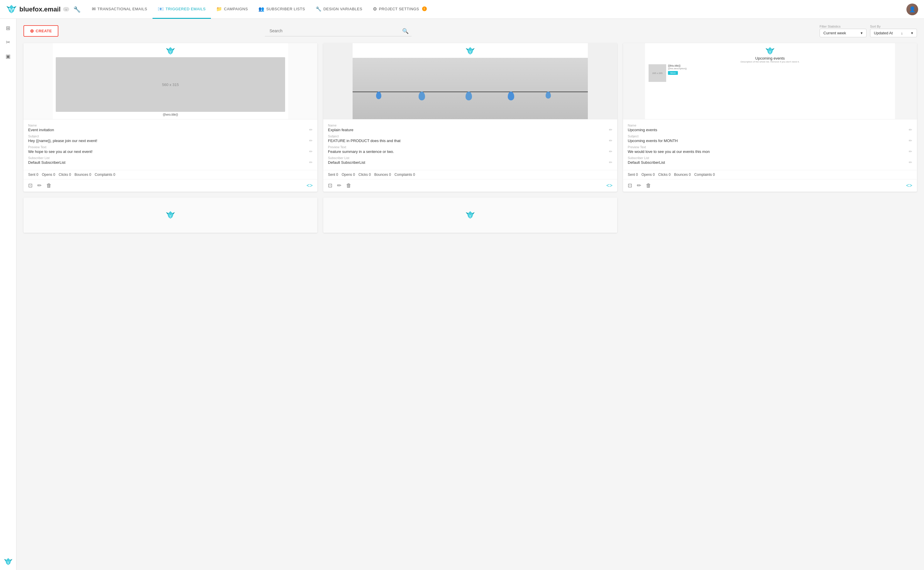  Describe the element at coordinates (311, 152) in the screenshot. I see `preview-text-edit-1: ✏` at that location.